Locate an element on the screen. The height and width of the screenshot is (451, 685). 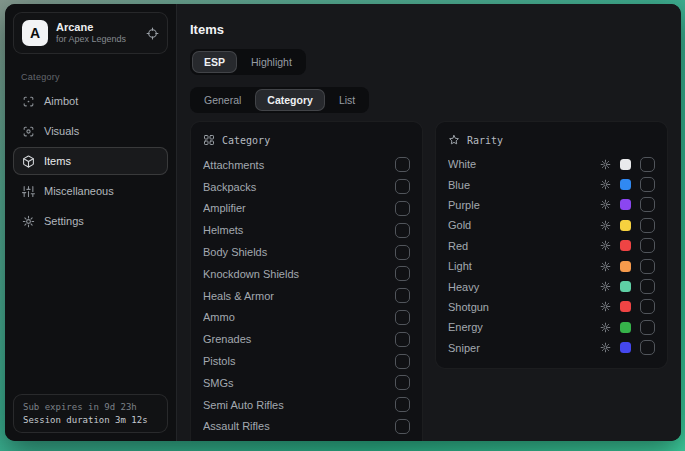
tab-esp: ESP is located at coordinates (214, 62).